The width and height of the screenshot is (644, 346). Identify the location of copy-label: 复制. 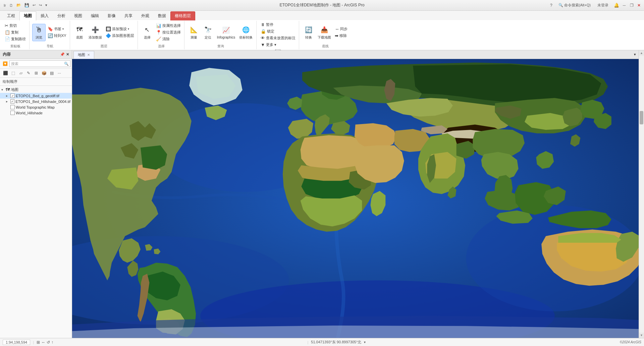
(15, 32).